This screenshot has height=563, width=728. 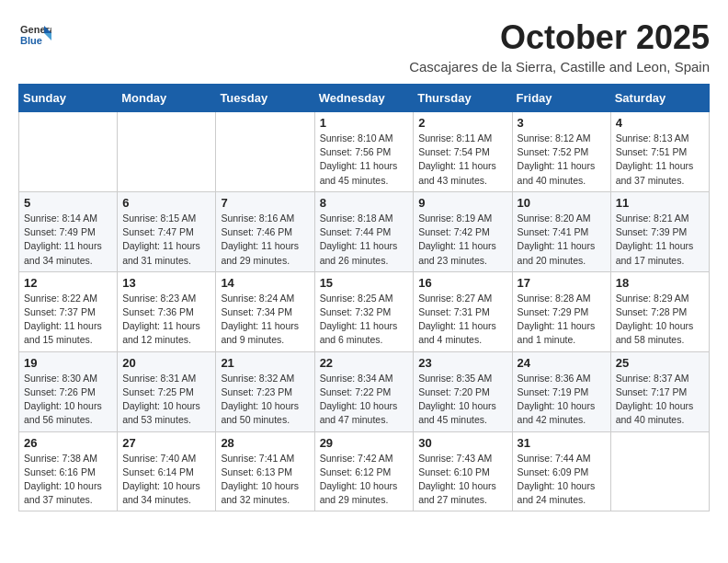 I want to click on day-number: 22, so click(x=364, y=362).